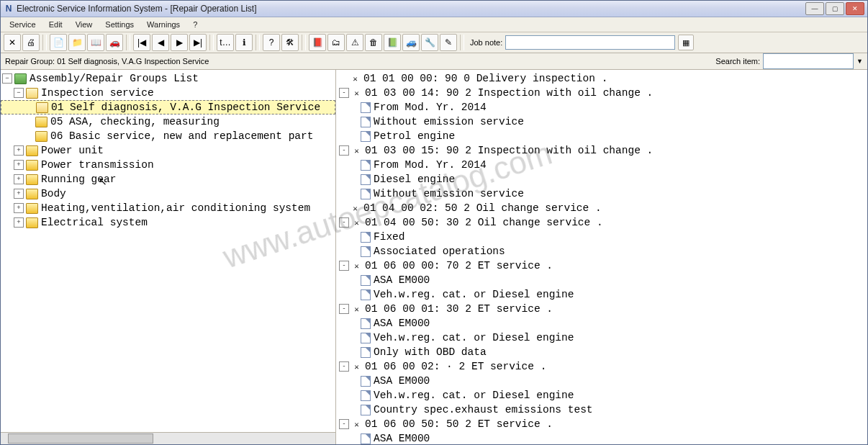 Image resolution: width=868 pixels, height=445 pixels. What do you see at coordinates (168, 438) in the screenshot?
I see `left-horizontal-scrollbar` at bounding box center [168, 438].